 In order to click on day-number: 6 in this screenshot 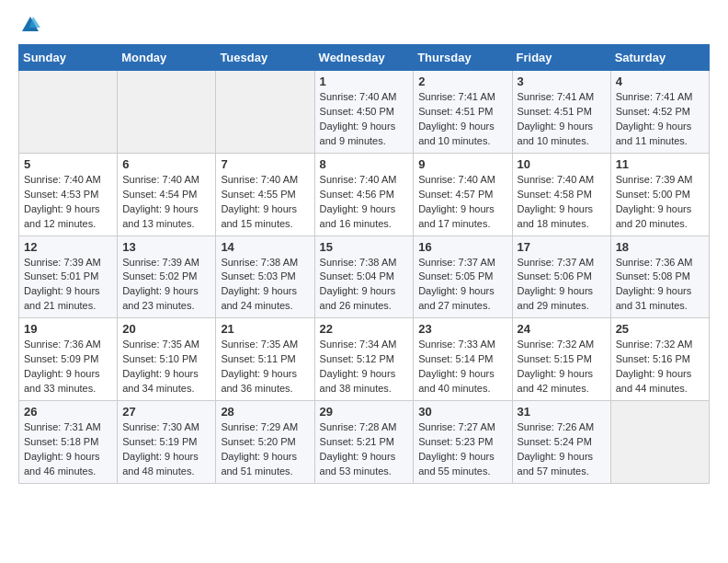, I will do `click(166, 164)`.